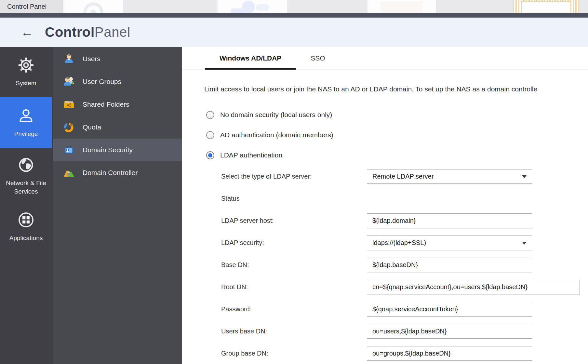 Image resolution: width=588 pixels, height=364 pixels. I want to click on tab-label: Windows AD/LDAP, so click(250, 58).